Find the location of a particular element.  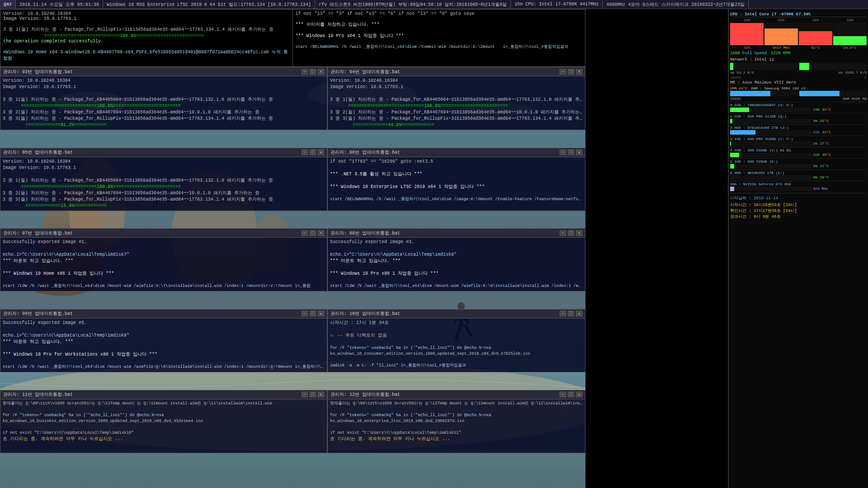

drive-4-temp: 30°C is located at coordinates (826, 155).